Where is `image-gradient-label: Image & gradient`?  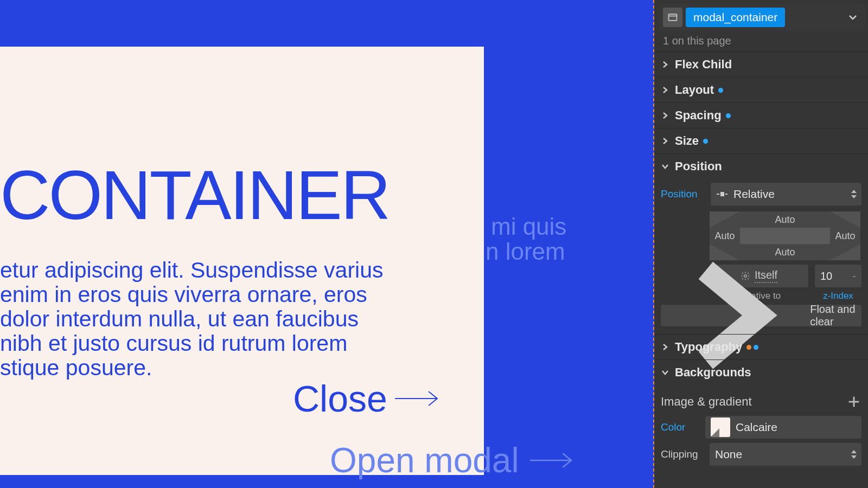 image-gradient-label: Image & gradient is located at coordinates (706, 402).